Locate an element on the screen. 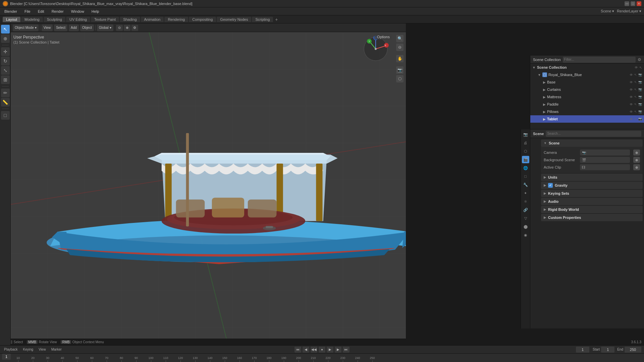 The image size is (644, 362). object-menu: Object is located at coordinates (87, 28).